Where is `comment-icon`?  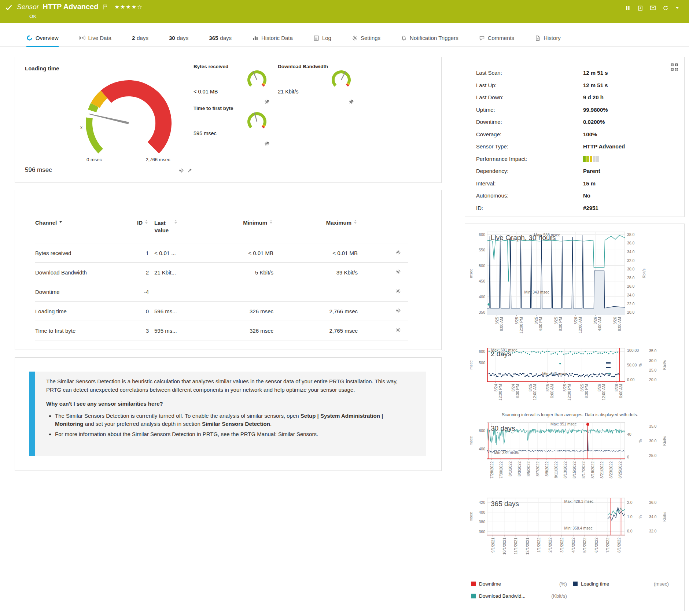
comment-icon is located at coordinates (482, 38).